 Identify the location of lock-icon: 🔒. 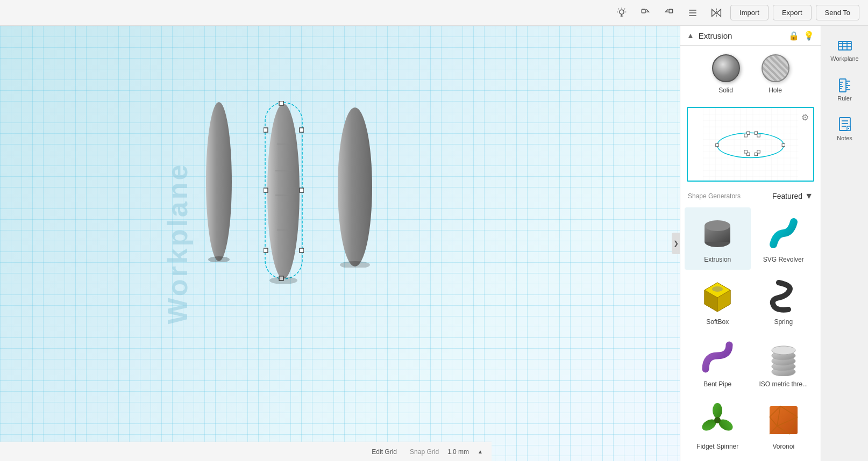
(794, 35).